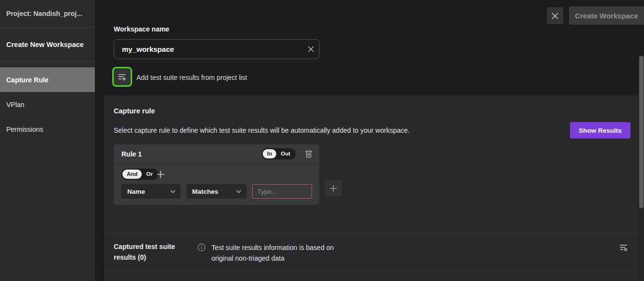 The width and height of the screenshot is (644, 281). Describe the element at coordinates (607, 16) in the screenshot. I see `create-workspace-button: Create Workspace` at that location.